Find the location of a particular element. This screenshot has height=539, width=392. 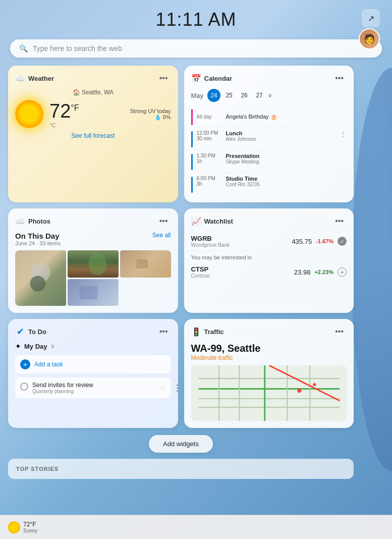

calendar-header: 📅 Calendar ••• is located at coordinates (269, 78).